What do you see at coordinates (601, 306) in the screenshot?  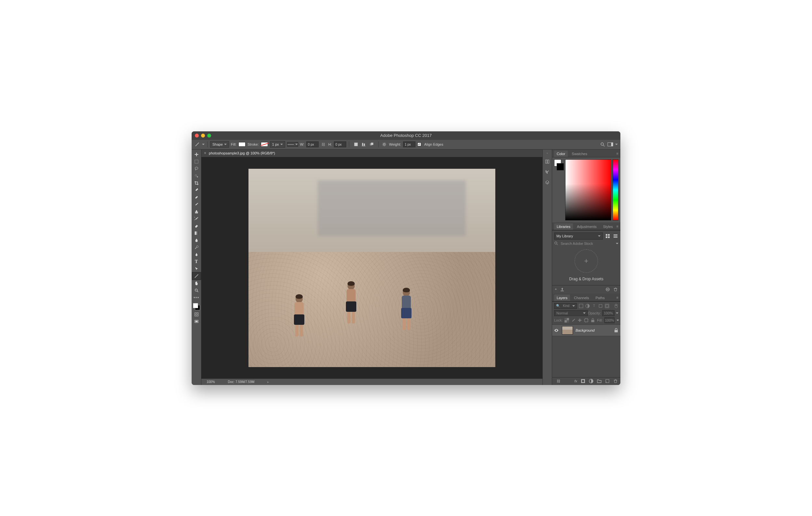 I see `filter-shape-icon` at bounding box center [601, 306].